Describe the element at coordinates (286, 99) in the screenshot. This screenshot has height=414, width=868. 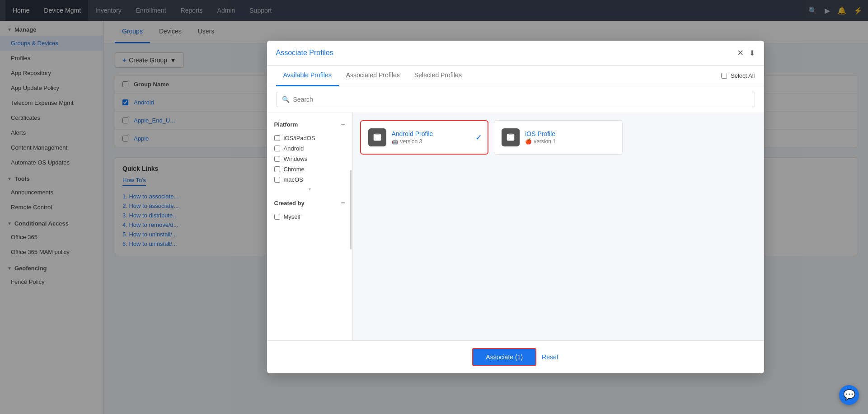
I see `search-icon: 🔍` at that location.